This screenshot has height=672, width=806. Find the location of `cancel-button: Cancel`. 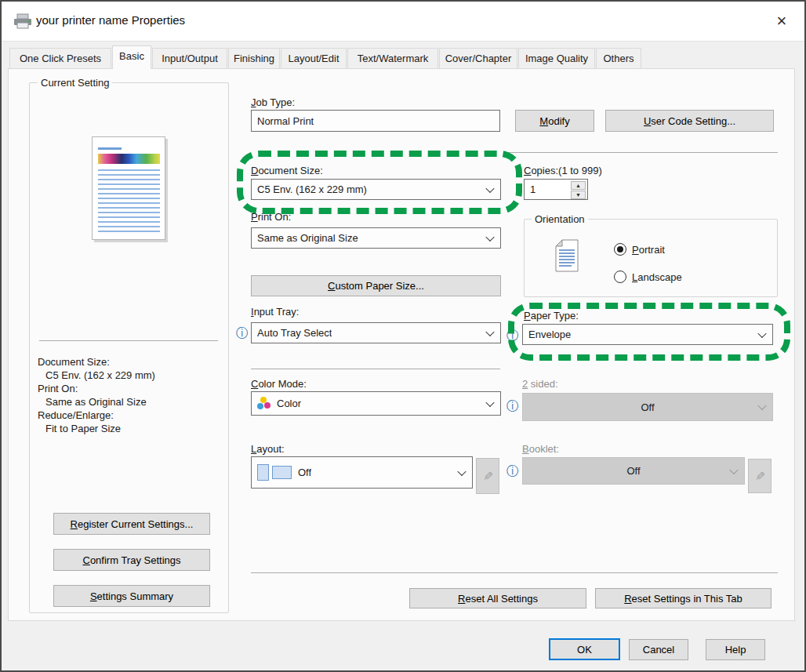

cancel-button: Cancel is located at coordinates (659, 649).